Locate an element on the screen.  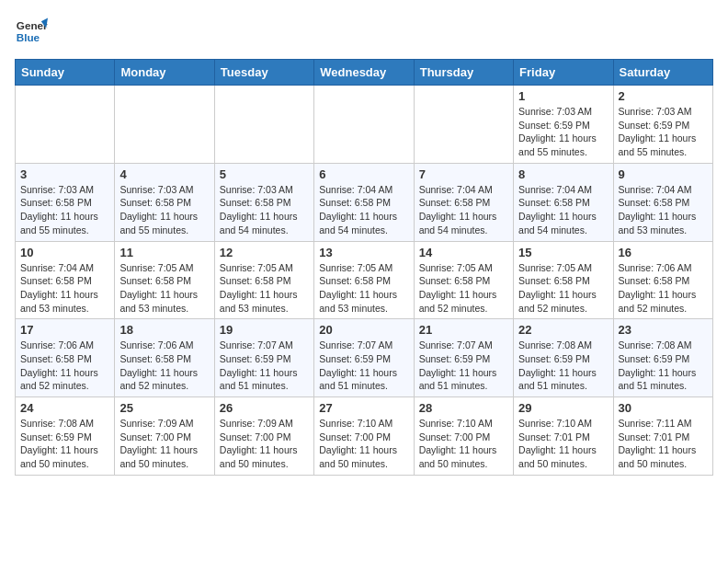
day-info: Sunrise: 7:10 AMSunset: 7:01 PMDaylight:… is located at coordinates (563, 443).